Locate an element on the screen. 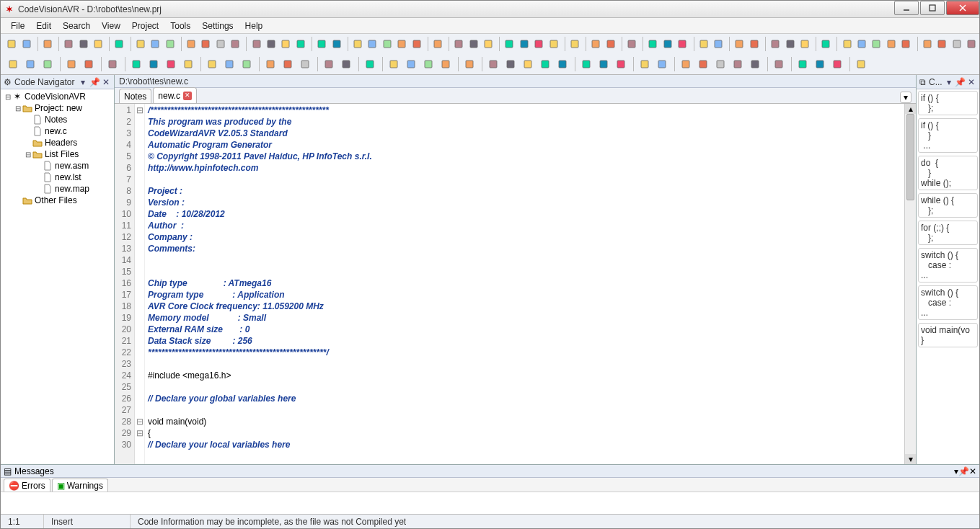 This screenshot has width=980, height=529. scroll-up-icon: ▴ is located at coordinates (910, 109).